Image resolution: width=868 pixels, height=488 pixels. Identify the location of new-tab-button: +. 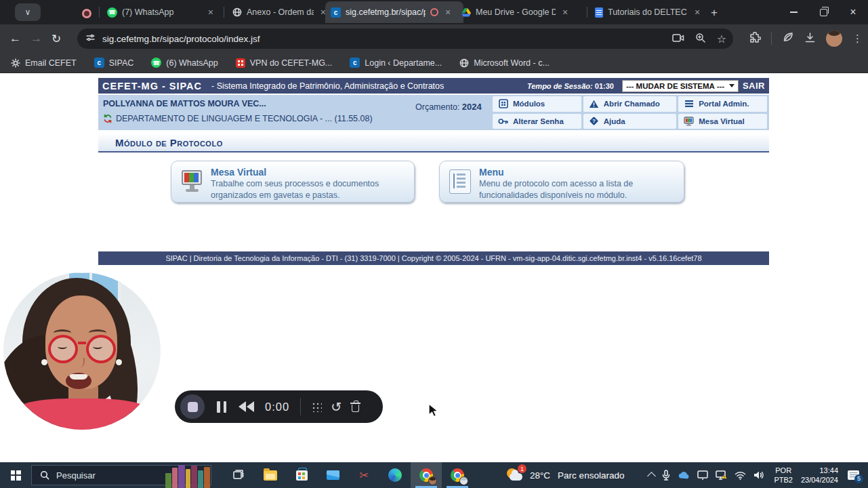
(714, 13).